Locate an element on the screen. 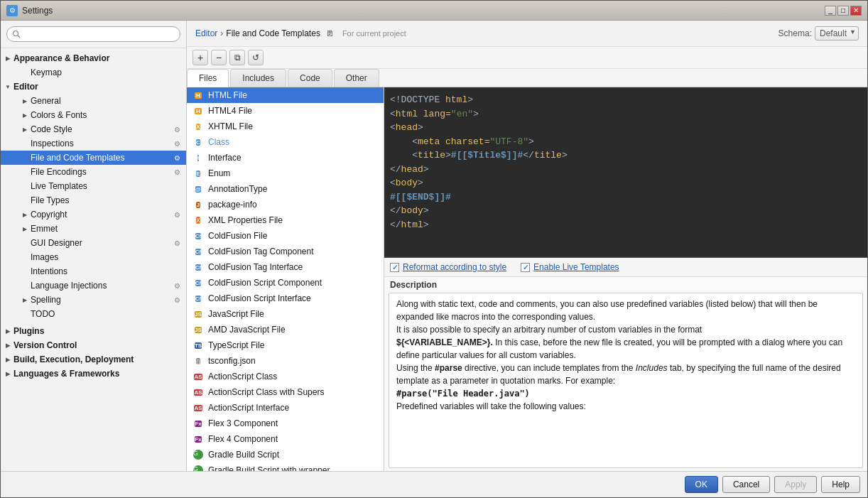 The width and height of the screenshot is (868, 498). sidebar-item-gui-designer: GUI Designer ⚙ is located at coordinates (94, 243).